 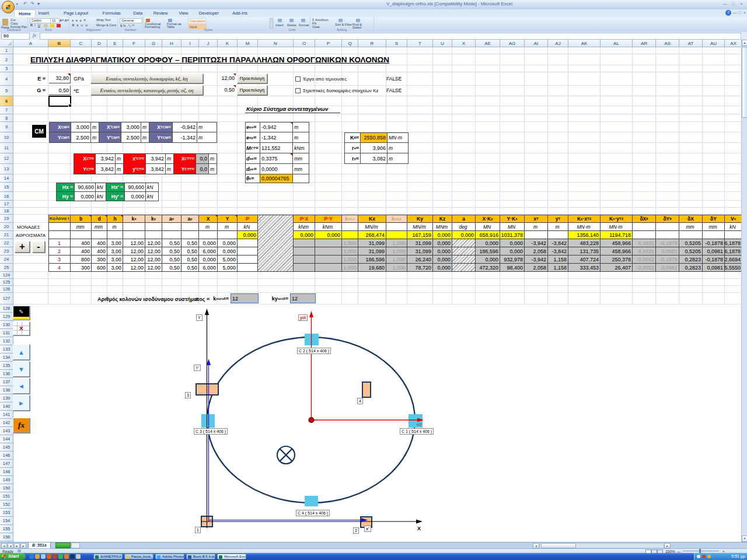 I want to click on table-unit-kx, so click(x=134, y=227).